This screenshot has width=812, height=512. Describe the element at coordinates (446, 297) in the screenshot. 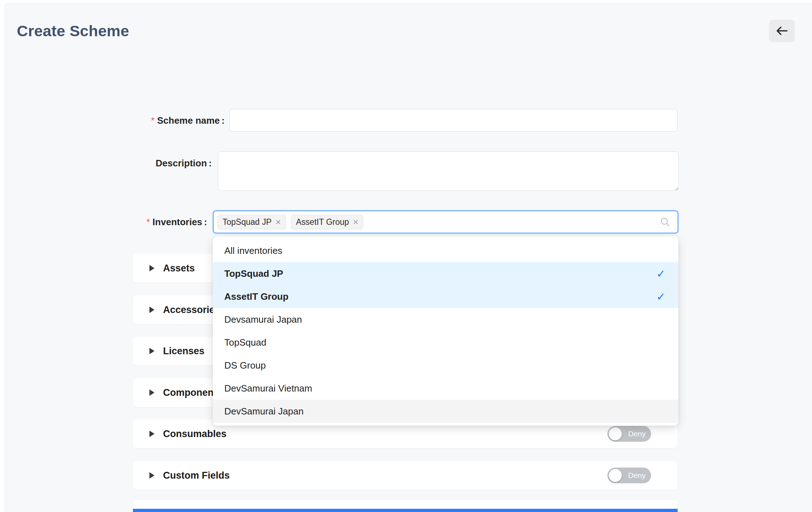

I see `dropdown-option: AssetIT Group✓` at that location.